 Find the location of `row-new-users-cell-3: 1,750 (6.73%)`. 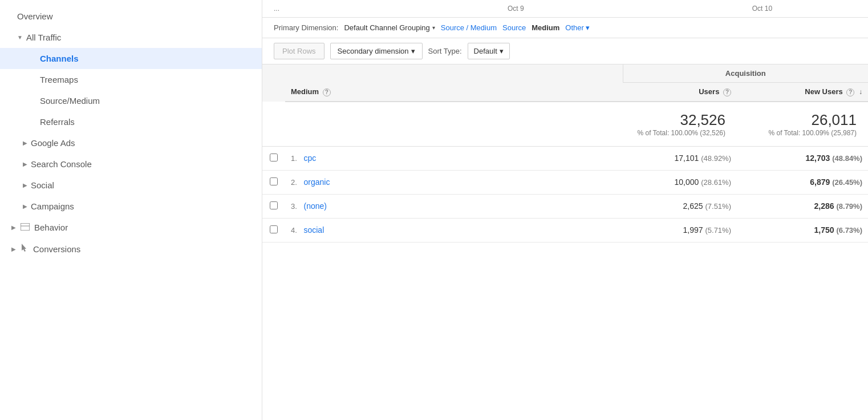

row-new-users-cell-3: 1,750 (6.73%) is located at coordinates (802, 230).